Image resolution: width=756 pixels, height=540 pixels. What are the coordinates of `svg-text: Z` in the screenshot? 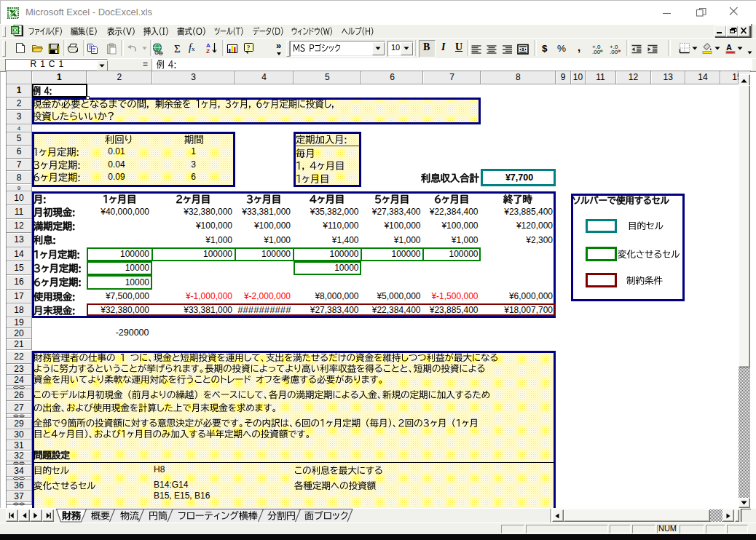 It's located at (208, 51).